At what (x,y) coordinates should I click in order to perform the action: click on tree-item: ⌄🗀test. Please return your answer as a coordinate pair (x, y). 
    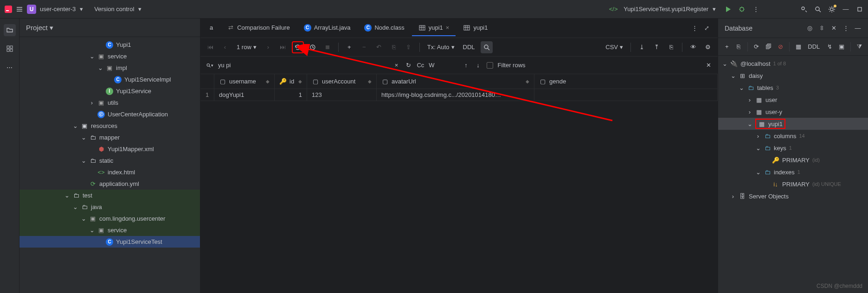
    Looking at the image, I should click on (109, 196).